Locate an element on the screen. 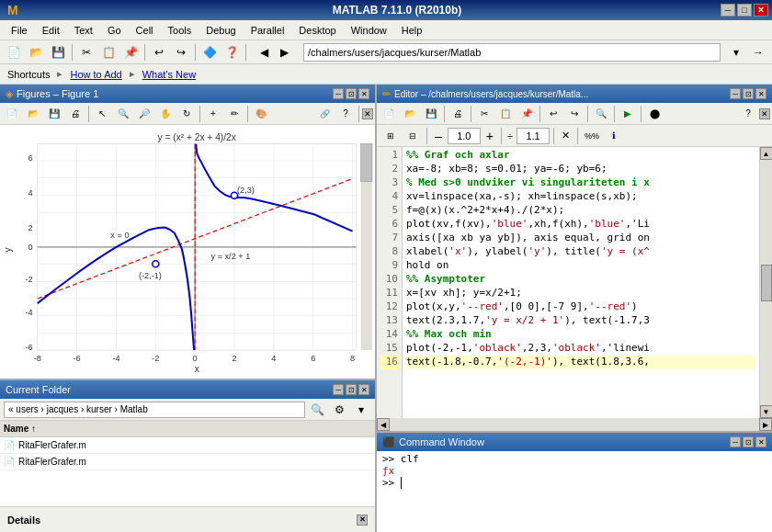  fig-zoom-in-btn: 🔍 is located at coordinates (123, 114).